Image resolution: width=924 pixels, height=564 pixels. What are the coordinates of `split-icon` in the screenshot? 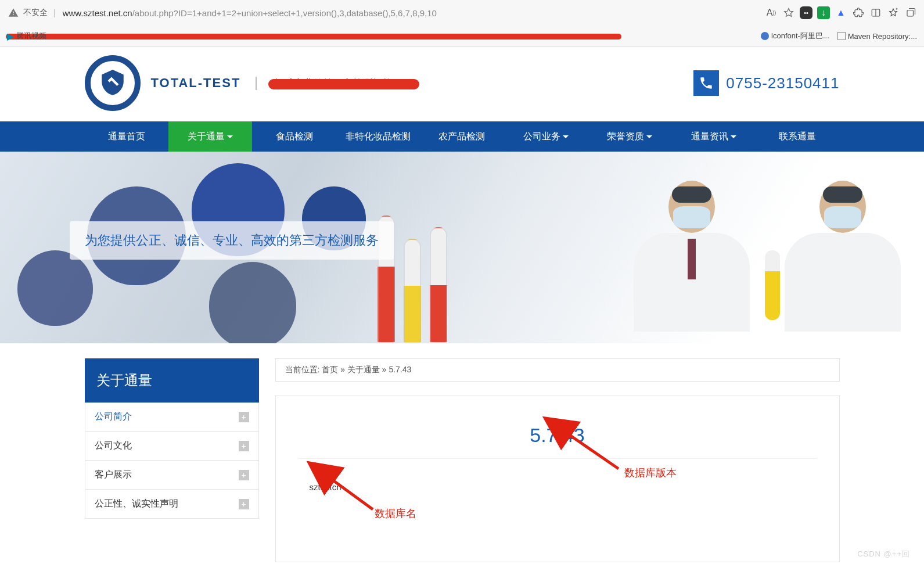 It's located at (876, 13).